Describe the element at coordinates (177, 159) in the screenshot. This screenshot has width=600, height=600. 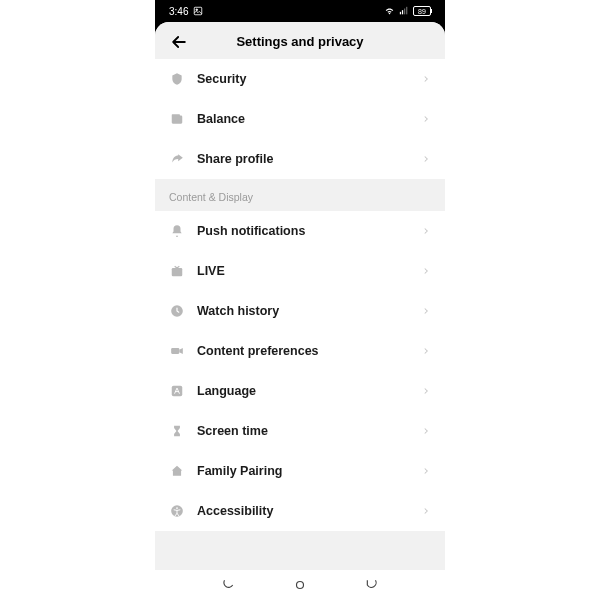
I see `share-icon` at that location.